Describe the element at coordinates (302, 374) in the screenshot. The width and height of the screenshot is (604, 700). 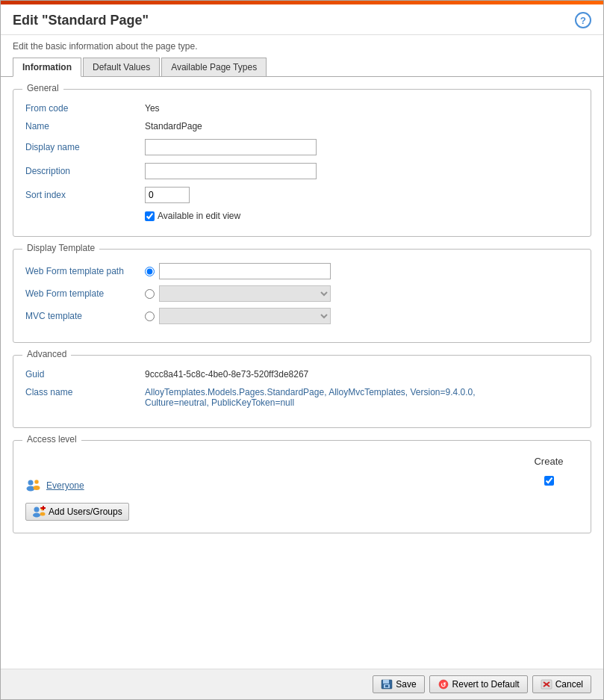
I see `guid-row: Guid 9ccc8a41-5c8c-4be0-8e73-520ff3de826…` at that location.